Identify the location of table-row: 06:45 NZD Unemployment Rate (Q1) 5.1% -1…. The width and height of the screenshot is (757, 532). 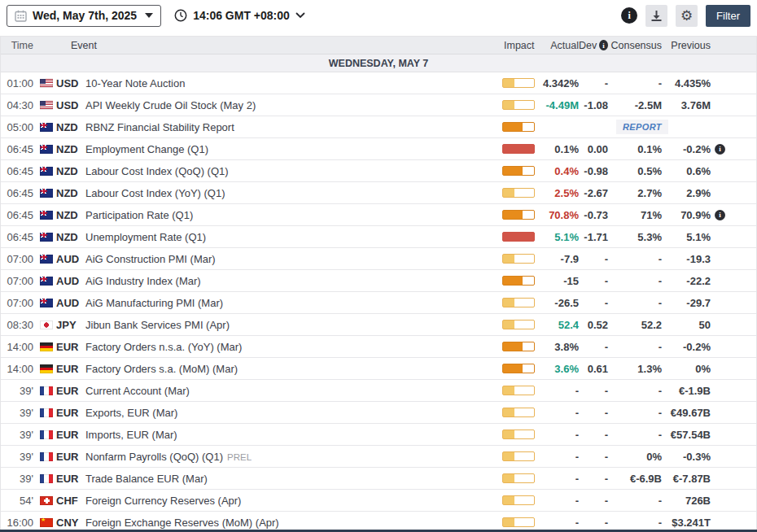
(378, 238).